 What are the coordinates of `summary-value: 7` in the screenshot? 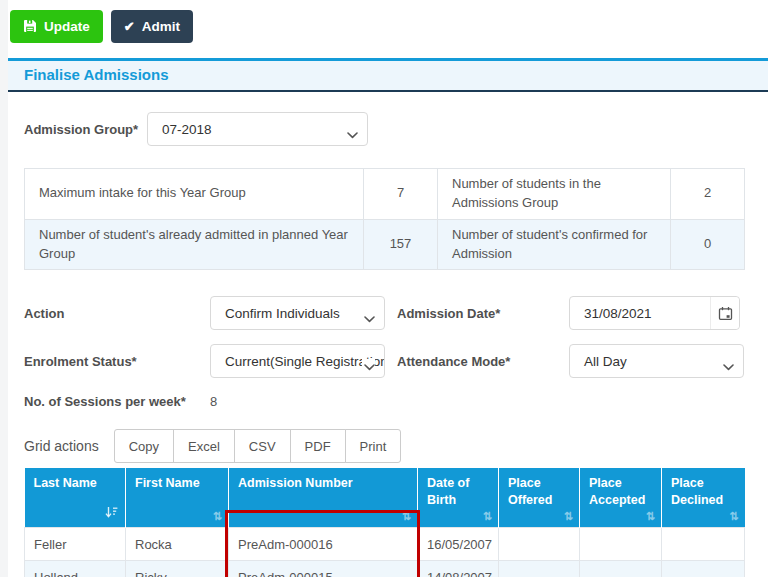 It's located at (401, 194).